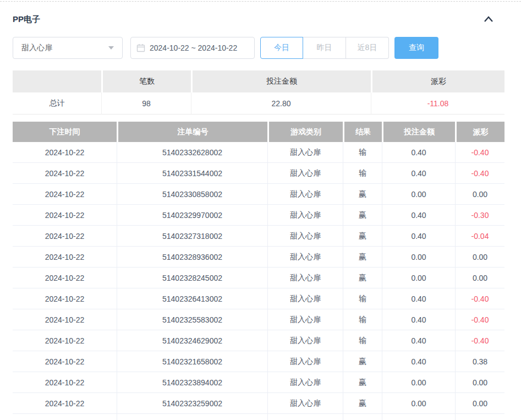 The width and height of the screenshot is (521, 420). I want to click on quick-range-8days: 近8日, so click(368, 48).